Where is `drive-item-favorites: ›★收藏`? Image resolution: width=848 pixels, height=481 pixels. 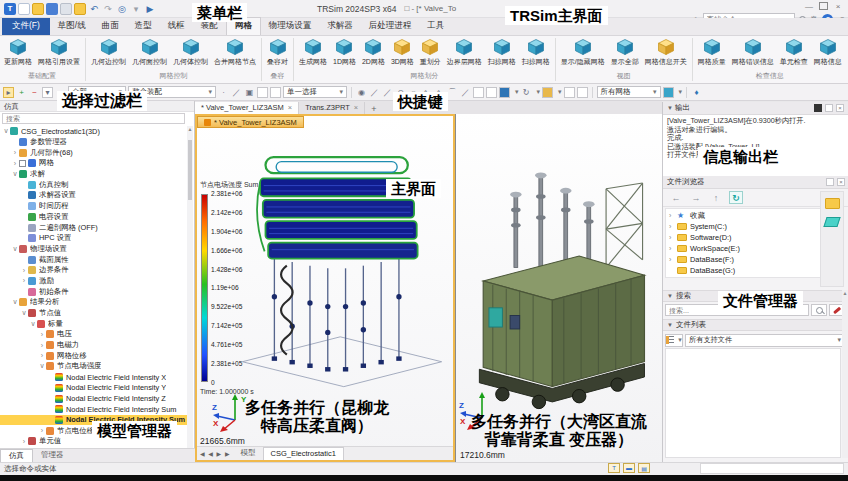 drive-item-favorites: ›★收藏 is located at coordinates (743, 216).